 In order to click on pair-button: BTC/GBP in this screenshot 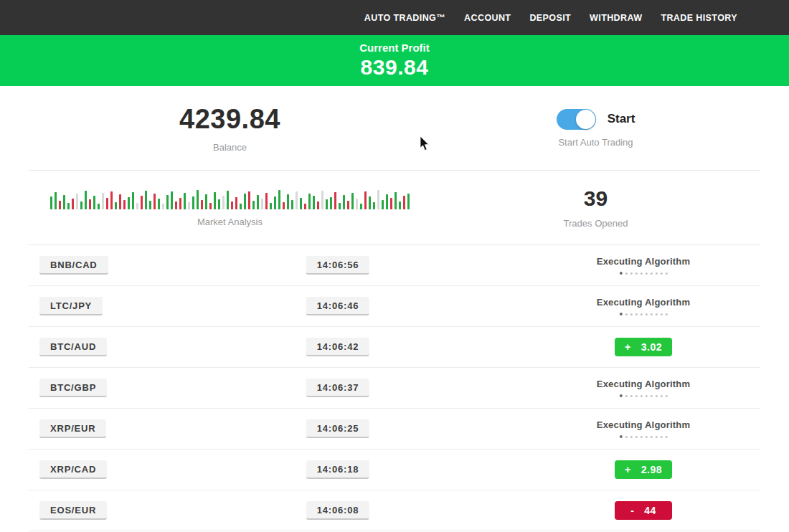, I will do `click(73, 388)`.